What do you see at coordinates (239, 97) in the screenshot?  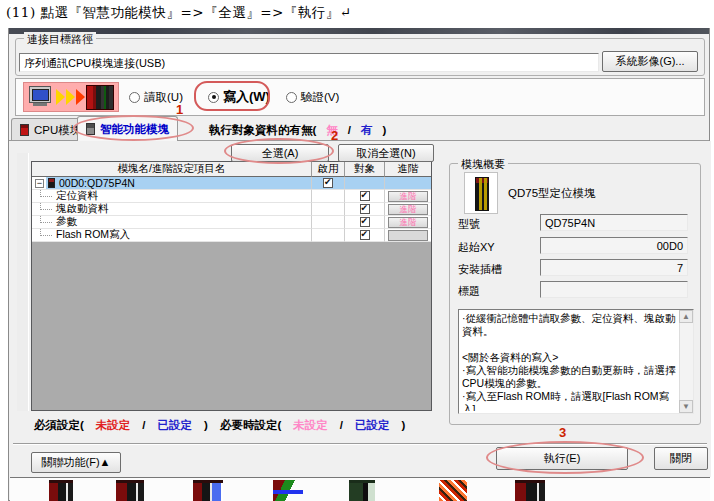 I see `radio-write: 寫入(W)` at bounding box center [239, 97].